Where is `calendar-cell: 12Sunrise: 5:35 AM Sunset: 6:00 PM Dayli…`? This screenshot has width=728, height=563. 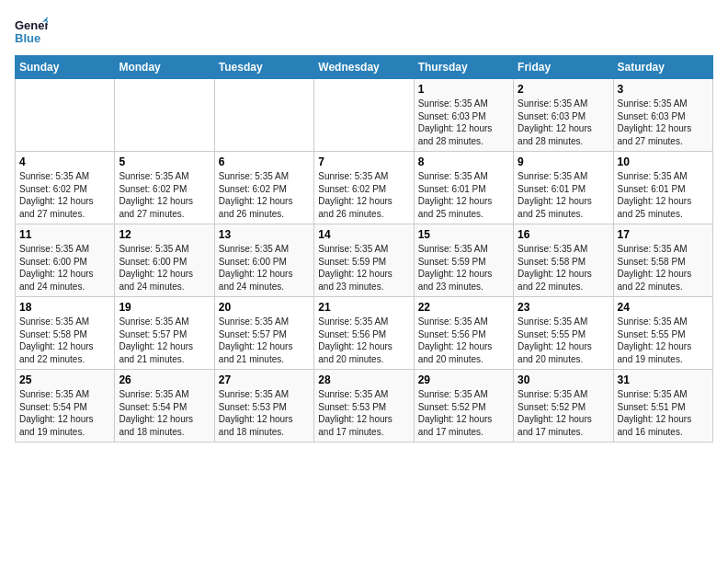 calendar-cell: 12Sunrise: 5:35 AM Sunset: 6:00 PM Dayli… is located at coordinates (165, 261).